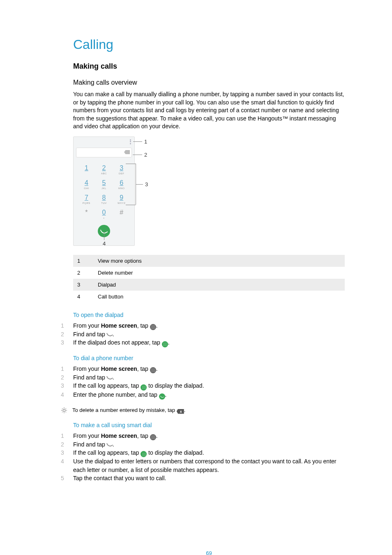  Describe the element at coordinates (209, 111) in the screenshot. I see `overview-paragraph: You can make a call by manually dialling…` at that location.